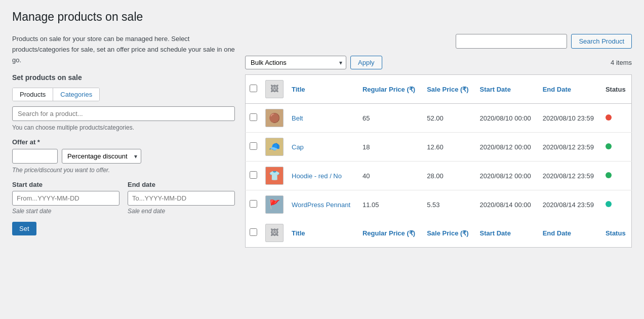  Describe the element at coordinates (33, 94) in the screenshot. I see `tab-products: Products` at that location.